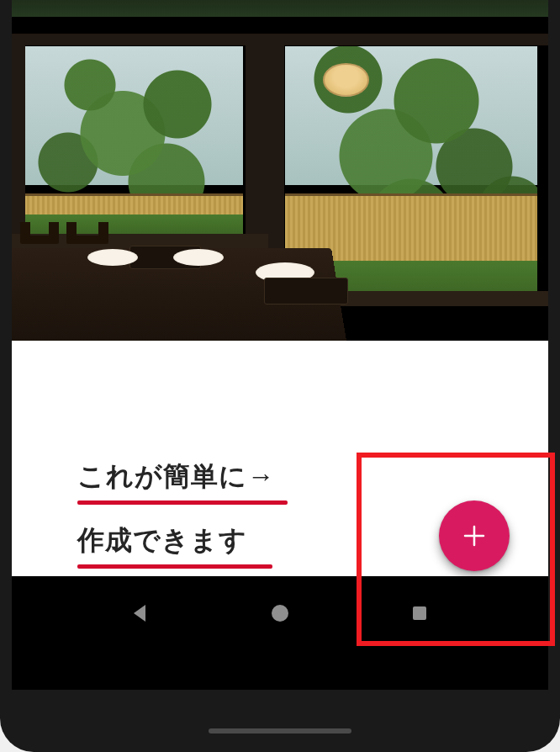  Describe the element at coordinates (140, 615) in the screenshot. I see `nav-back-button` at that location.